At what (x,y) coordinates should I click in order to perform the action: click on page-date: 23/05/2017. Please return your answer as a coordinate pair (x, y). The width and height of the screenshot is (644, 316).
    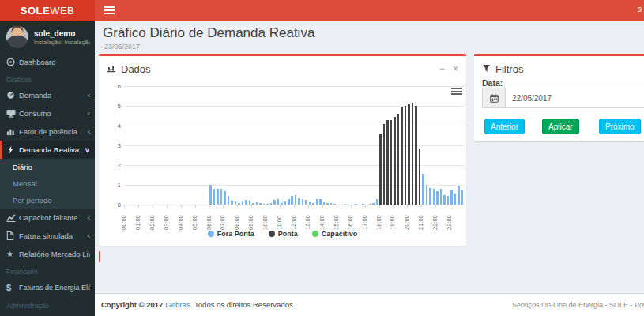
    Looking at the image, I should click on (122, 47).